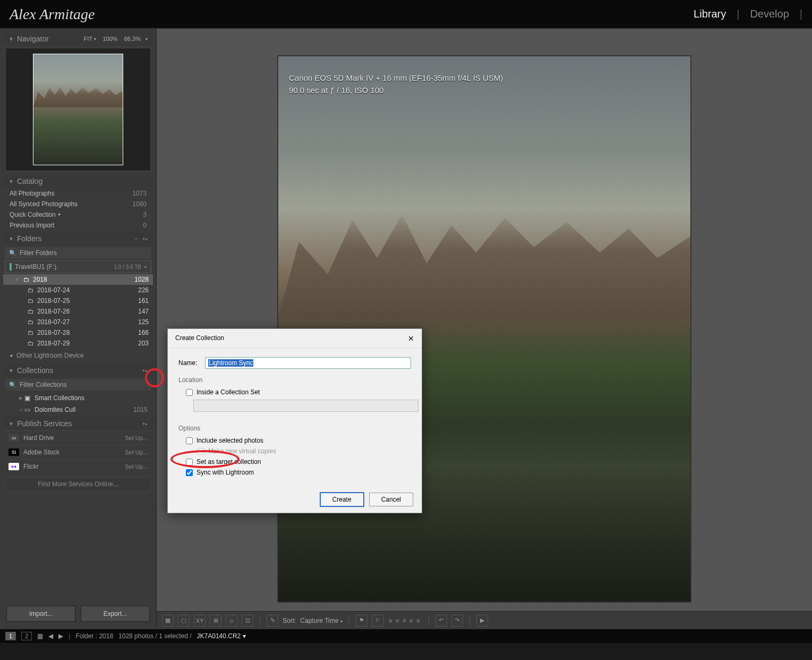 Image resolution: width=812 pixels, height=660 pixels. I want to click on volume-row: TravelBU1 (F:) 1.0 / 3.6 TB ▾, so click(78, 267).